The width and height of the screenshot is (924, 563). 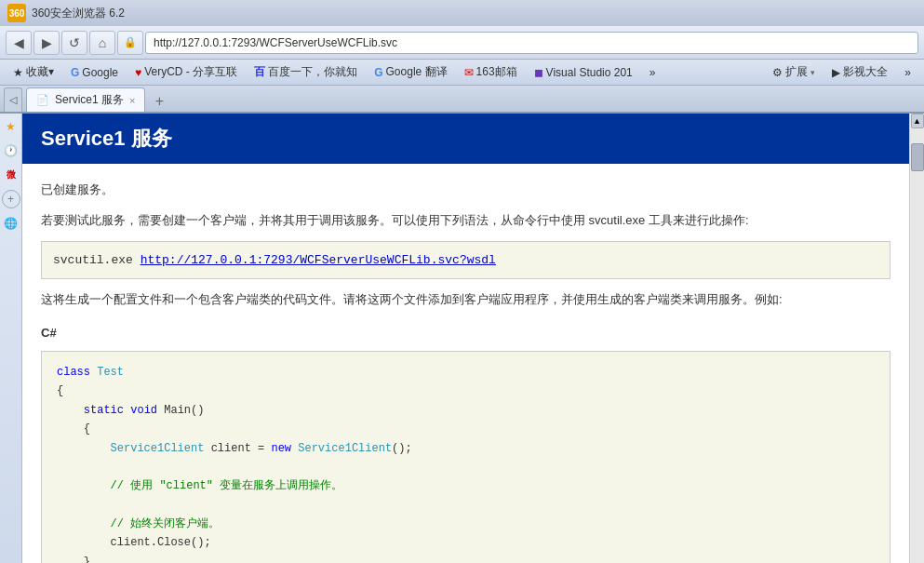 I want to click on bookmark-google: G Google, so click(x=95, y=73).